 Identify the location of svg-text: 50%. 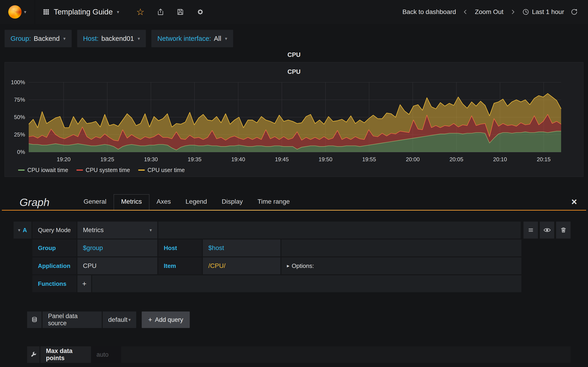
(19, 117).